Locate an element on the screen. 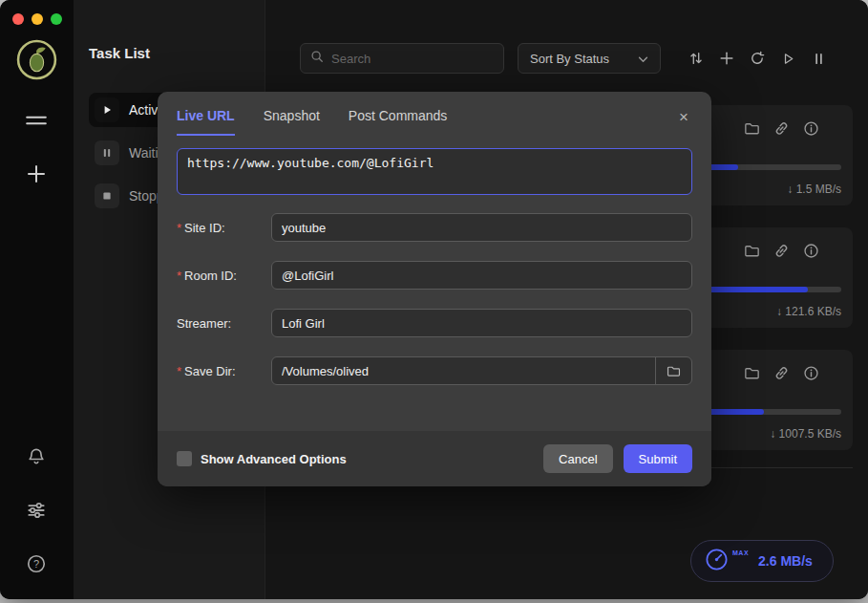 This screenshot has width=868, height=603. streamer-field is located at coordinates (481, 323).